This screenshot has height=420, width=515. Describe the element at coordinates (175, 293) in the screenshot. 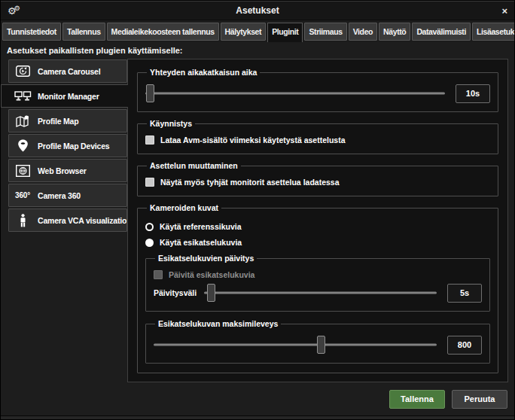

I see `interval-label: Päivitysväli` at that location.